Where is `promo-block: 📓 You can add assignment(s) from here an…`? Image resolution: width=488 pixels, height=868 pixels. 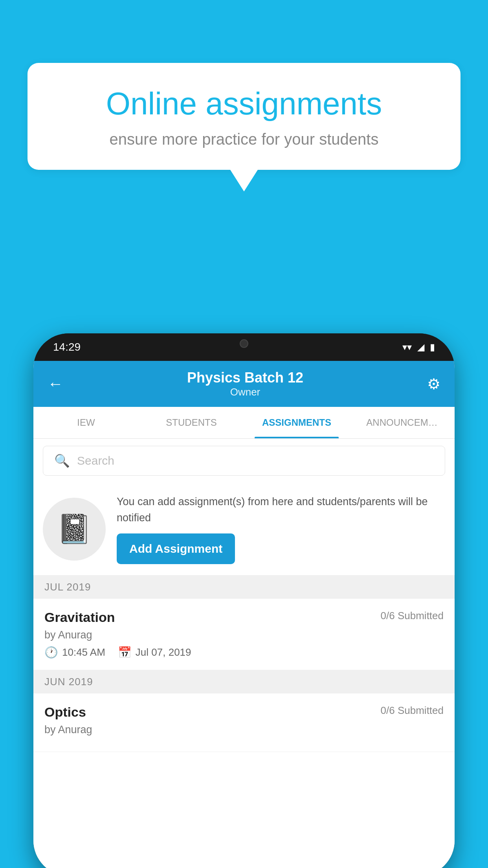
promo-block: 📓 You can add assignment(s) from here an… is located at coordinates (244, 529).